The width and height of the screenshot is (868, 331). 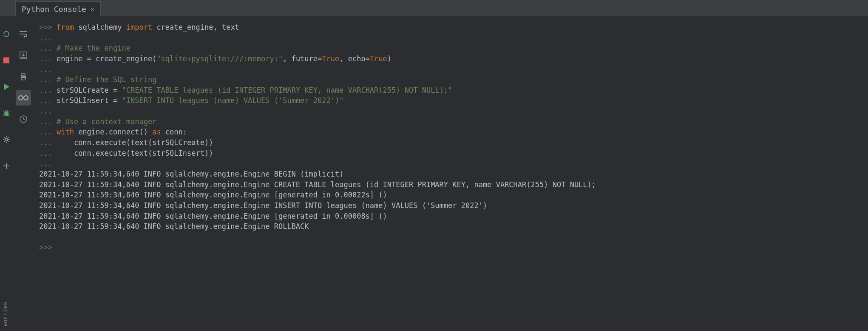 I want to click on gear-icon, so click(x=6, y=140).